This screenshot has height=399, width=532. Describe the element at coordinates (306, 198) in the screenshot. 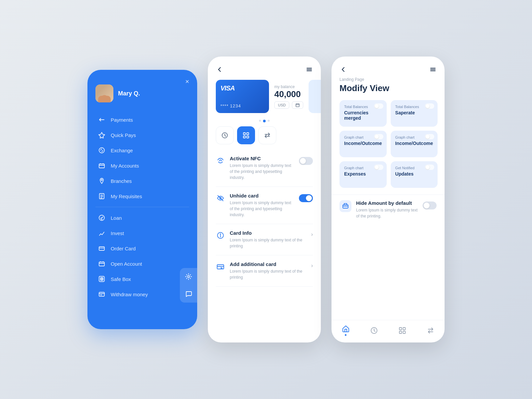

I see `unhide-toggle` at that location.